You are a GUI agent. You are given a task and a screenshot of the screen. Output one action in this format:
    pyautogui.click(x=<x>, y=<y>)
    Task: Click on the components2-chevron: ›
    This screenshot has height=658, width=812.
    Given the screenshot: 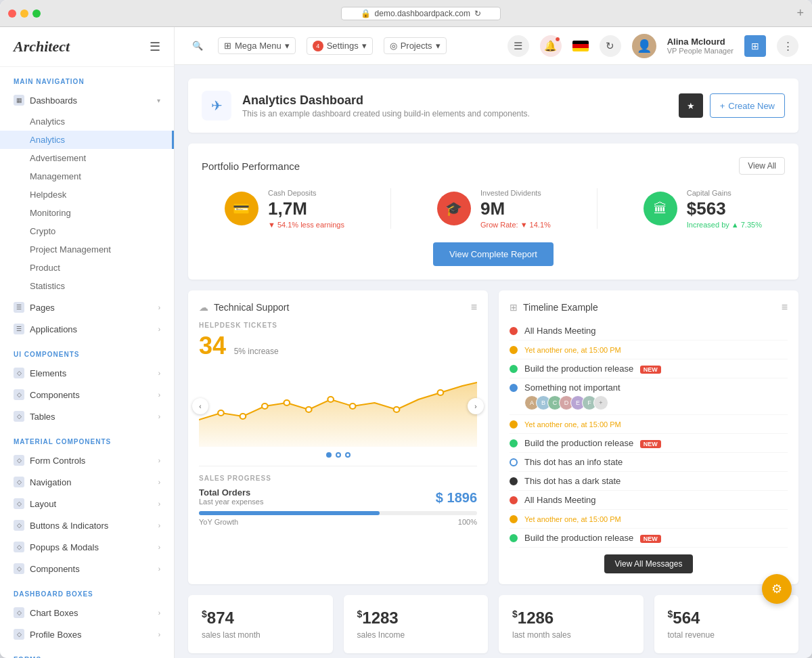 What is the action you would take?
    pyautogui.click(x=160, y=569)
    